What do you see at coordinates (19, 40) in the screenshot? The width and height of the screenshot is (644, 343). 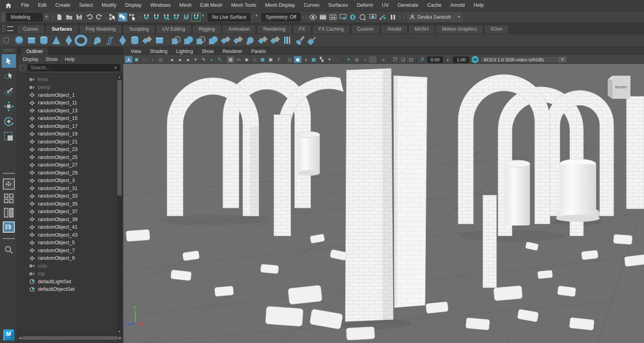 I see `nurbs-sphere-icon` at bounding box center [19, 40].